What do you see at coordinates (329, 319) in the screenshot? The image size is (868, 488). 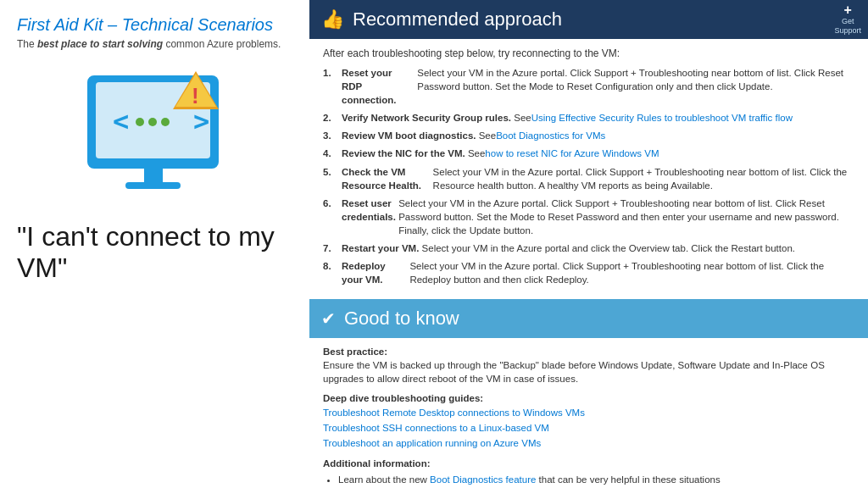 I see `check-icon: ✔` at bounding box center [329, 319].